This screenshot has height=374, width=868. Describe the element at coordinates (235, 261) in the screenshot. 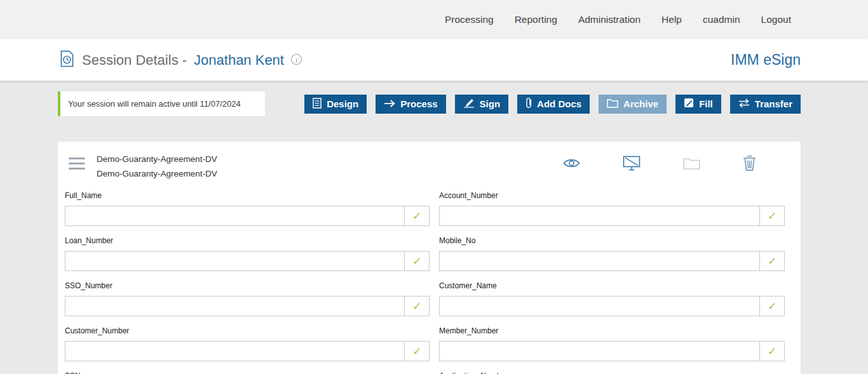

I see `field-input-loan-number` at that location.